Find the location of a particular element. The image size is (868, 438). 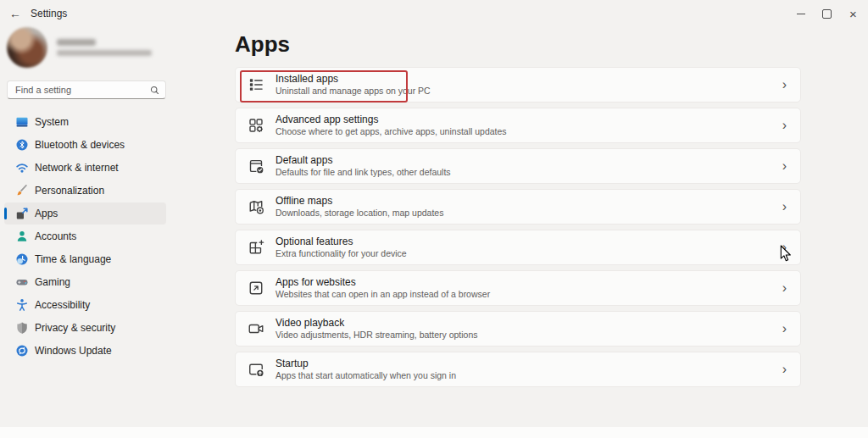

profile-name-blurred is located at coordinates (76, 42).